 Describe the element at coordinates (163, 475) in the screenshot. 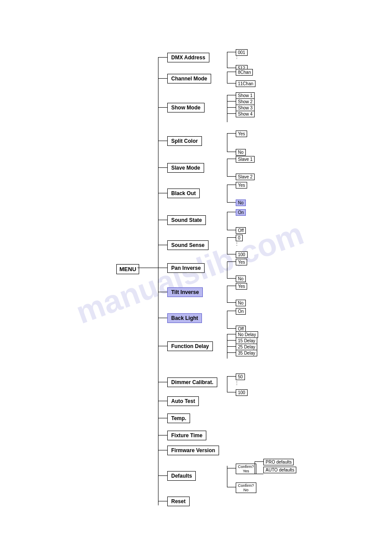

I see `defaults-h-line` at that location.